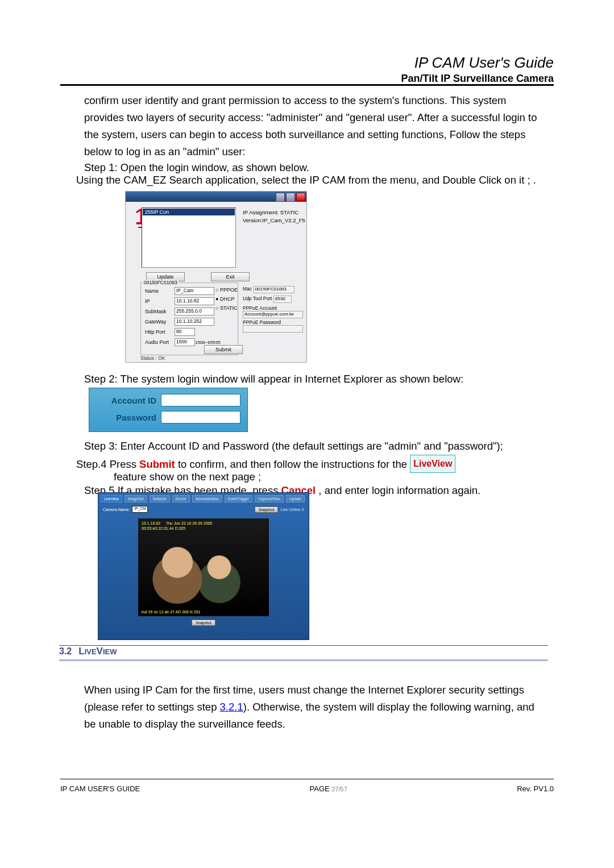 This screenshot has height=868, width=614. What do you see at coordinates (181, 499) in the screenshot?
I see `tab-server: Server` at bounding box center [181, 499].